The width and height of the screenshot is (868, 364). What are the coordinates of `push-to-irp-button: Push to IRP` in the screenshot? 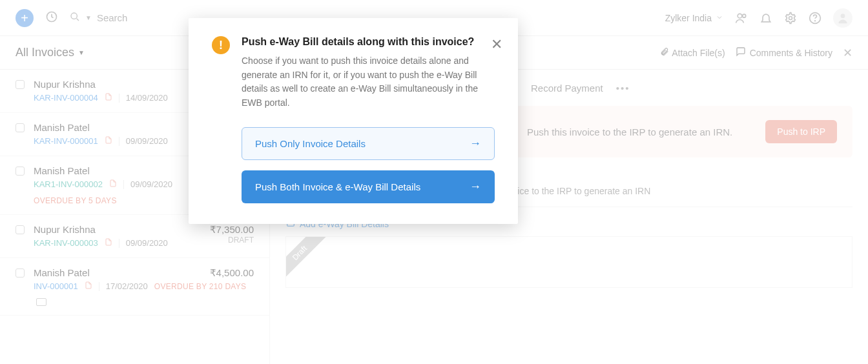 It's located at (801, 132).